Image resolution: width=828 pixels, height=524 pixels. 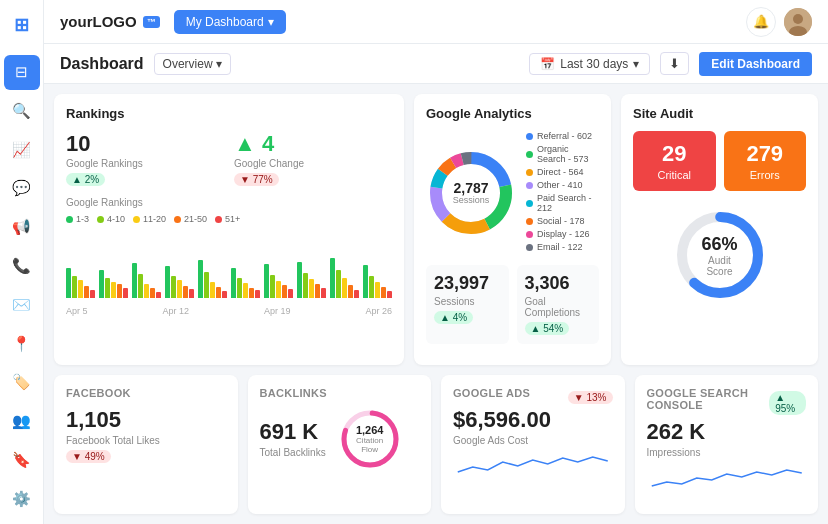 What do you see at coordinates (378, 311) in the screenshot?
I see `date-apr26: Apr 26` at bounding box center [378, 311].